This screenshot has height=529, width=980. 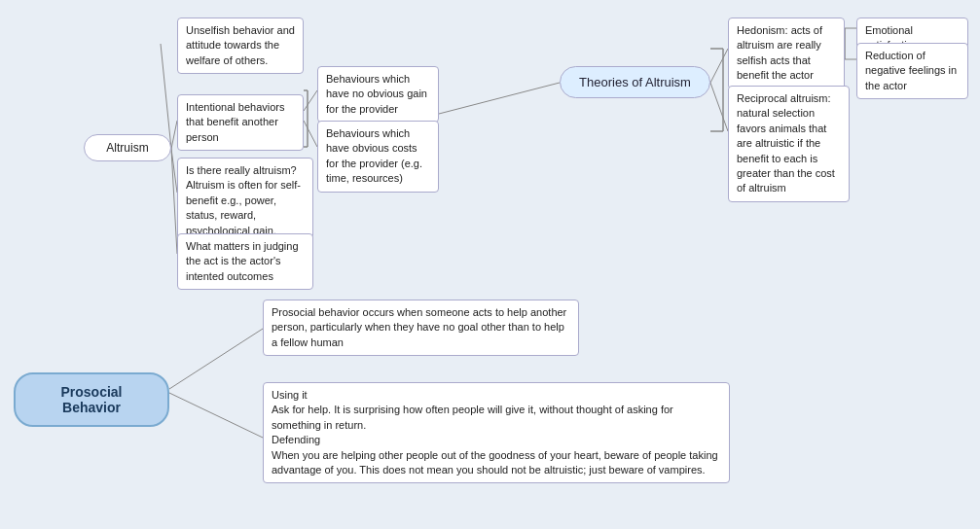 What do you see at coordinates (378, 94) in the screenshot?
I see `behaviours-no-node: Behaviours which have no obvious gain fo…` at bounding box center [378, 94].